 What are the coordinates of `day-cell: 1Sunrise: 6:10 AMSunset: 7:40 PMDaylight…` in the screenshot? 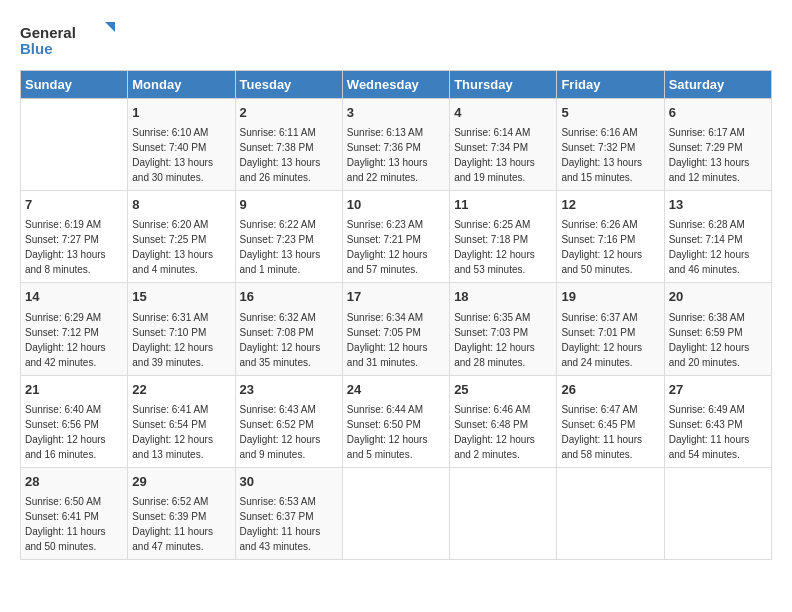 It's located at (182, 145).